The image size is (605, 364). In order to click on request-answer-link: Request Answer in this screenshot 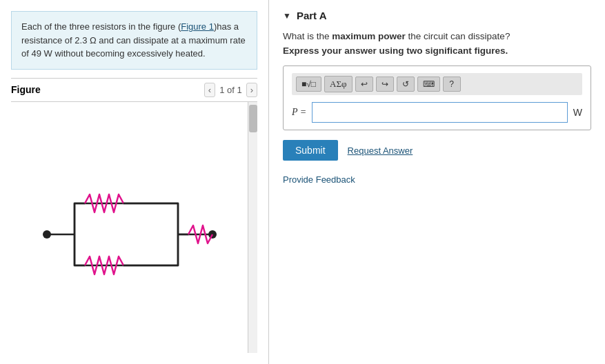, I will do `click(381, 150)`.